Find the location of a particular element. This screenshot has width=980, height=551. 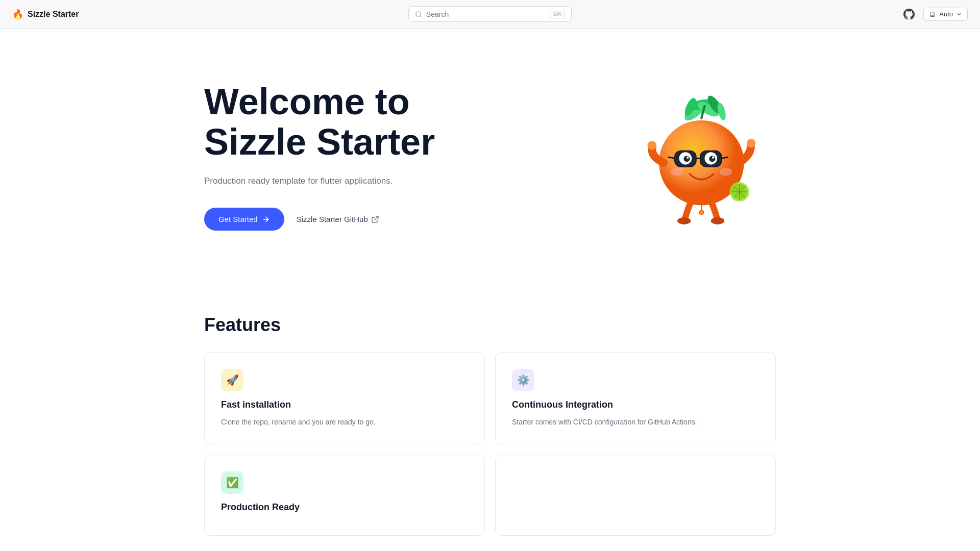

theme-switcher: 🖥 Auto is located at coordinates (945, 14).